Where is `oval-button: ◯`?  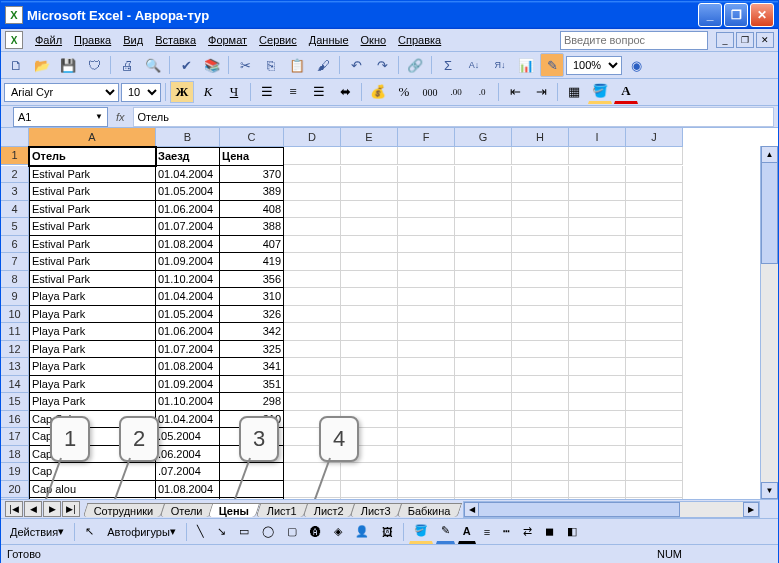
oval-button: ◯ is located at coordinates (268, 532).